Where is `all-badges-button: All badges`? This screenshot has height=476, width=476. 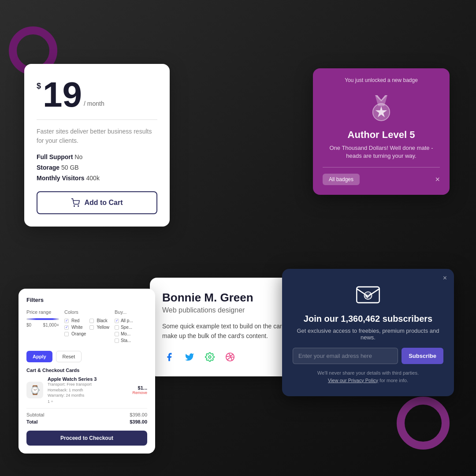 all-badges-button: All badges is located at coordinates (341, 179).